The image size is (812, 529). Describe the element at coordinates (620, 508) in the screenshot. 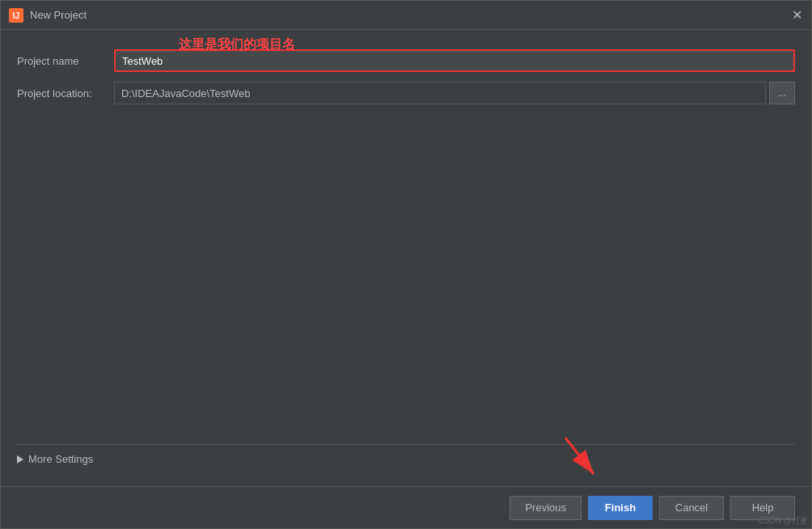

I see `finish-button: Finish` at that location.